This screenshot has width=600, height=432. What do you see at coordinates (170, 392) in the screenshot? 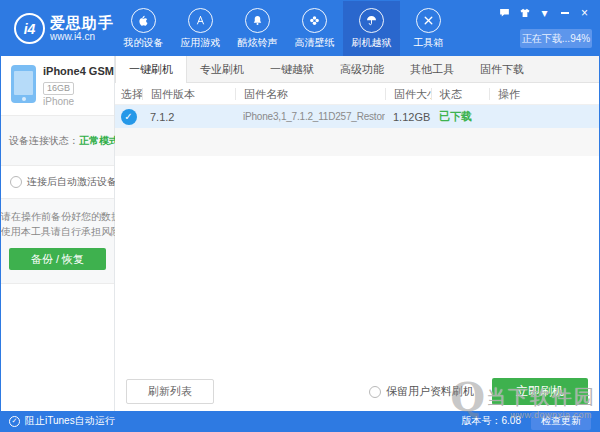
I see `refresh-list-button: 刷新列表` at bounding box center [170, 392].